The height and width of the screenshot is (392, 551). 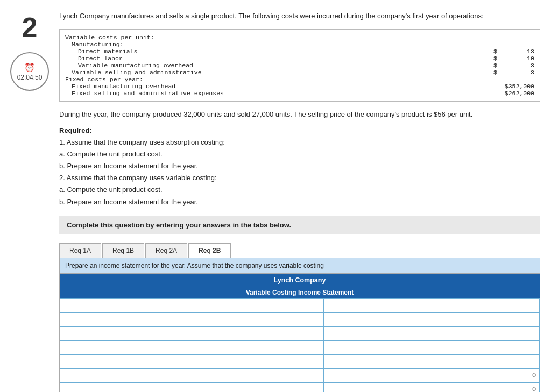 What do you see at coordinates (30, 26) in the screenshot?
I see `question-number: 2` at bounding box center [30, 26].